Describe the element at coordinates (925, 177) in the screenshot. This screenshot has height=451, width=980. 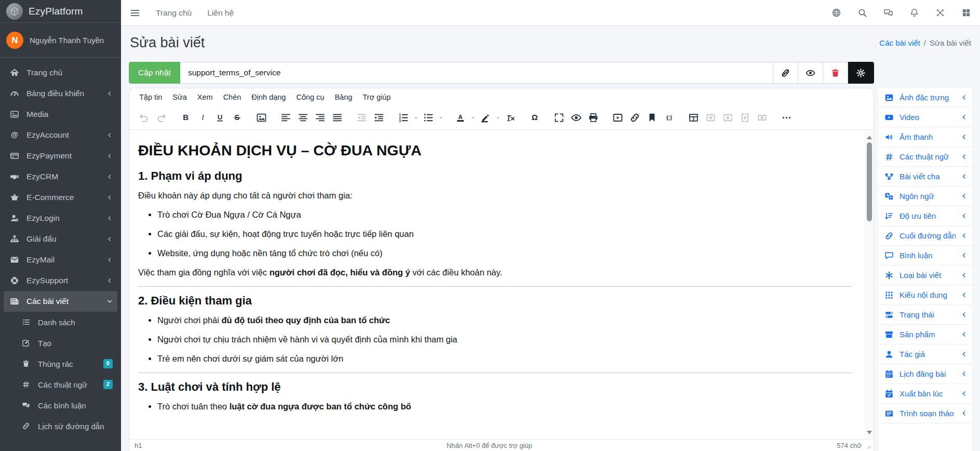
I see `panel-item-bai-viet-cha: Bài viết cha` at that location.